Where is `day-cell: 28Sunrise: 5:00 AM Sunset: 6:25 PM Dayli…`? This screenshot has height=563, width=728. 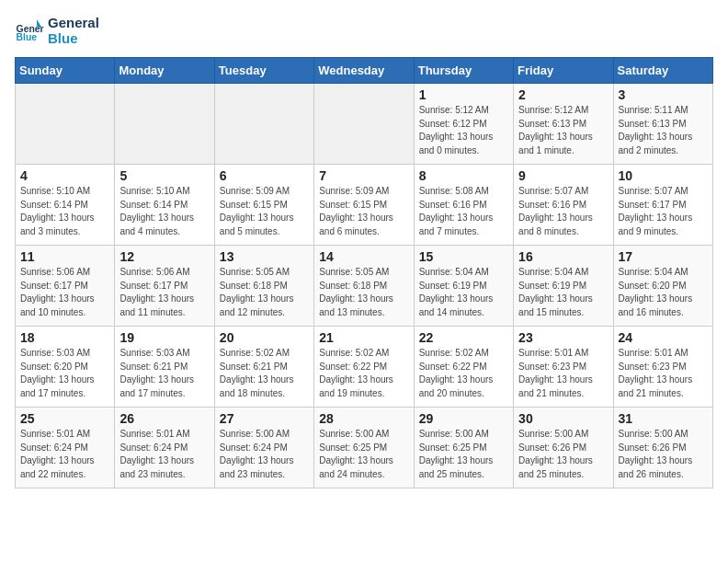 day-cell: 28Sunrise: 5:00 AM Sunset: 6:25 PM Dayli… is located at coordinates (364, 448).